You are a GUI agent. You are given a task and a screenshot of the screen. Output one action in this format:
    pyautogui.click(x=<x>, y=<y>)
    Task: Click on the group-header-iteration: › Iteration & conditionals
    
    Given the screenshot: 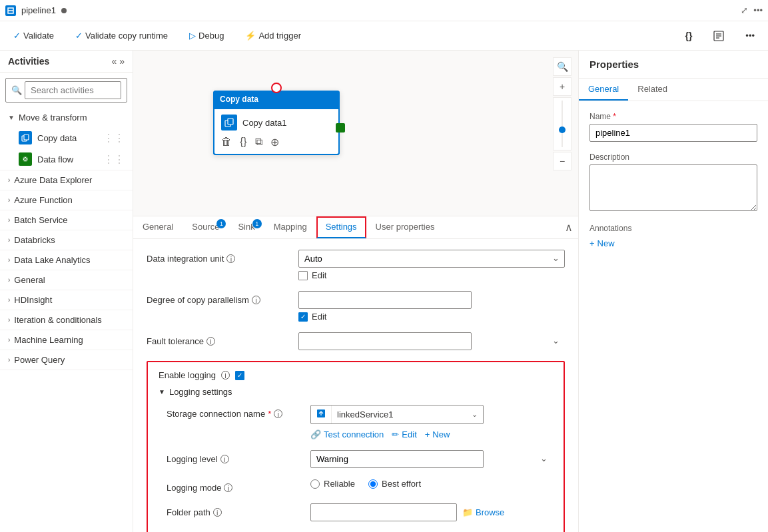 What is the action you would take?
    pyautogui.click(x=67, y=320)
    